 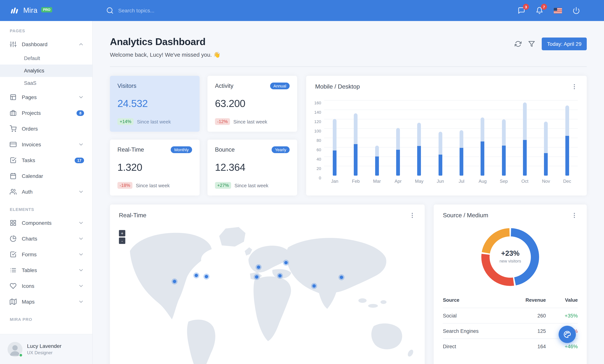 I want to click on search-input, so click(x=161, y=11).